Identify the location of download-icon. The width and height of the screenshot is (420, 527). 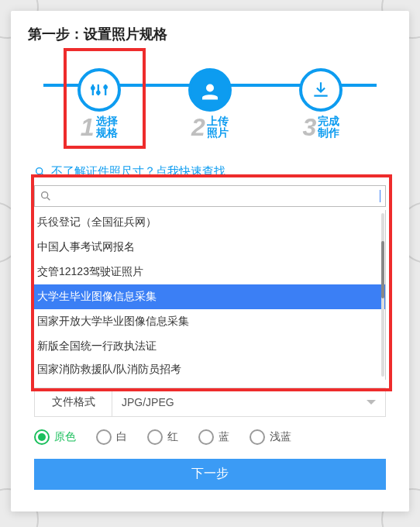
(321, 90).